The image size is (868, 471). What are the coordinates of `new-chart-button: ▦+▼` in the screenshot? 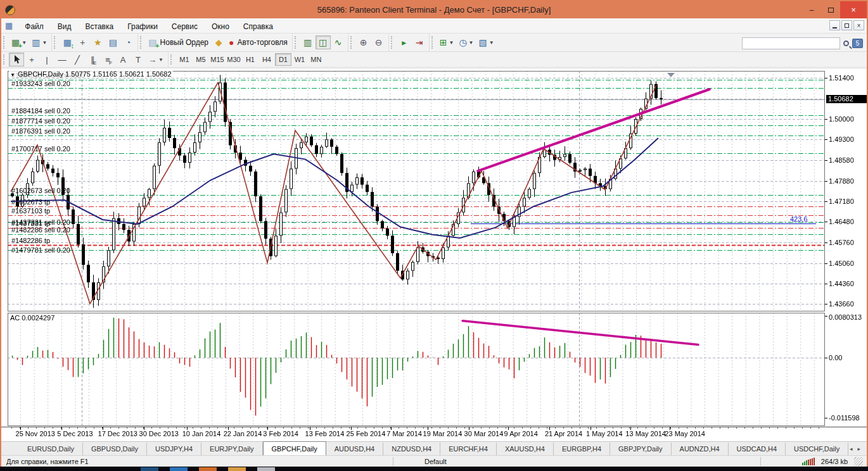 It's located at (19, 42).